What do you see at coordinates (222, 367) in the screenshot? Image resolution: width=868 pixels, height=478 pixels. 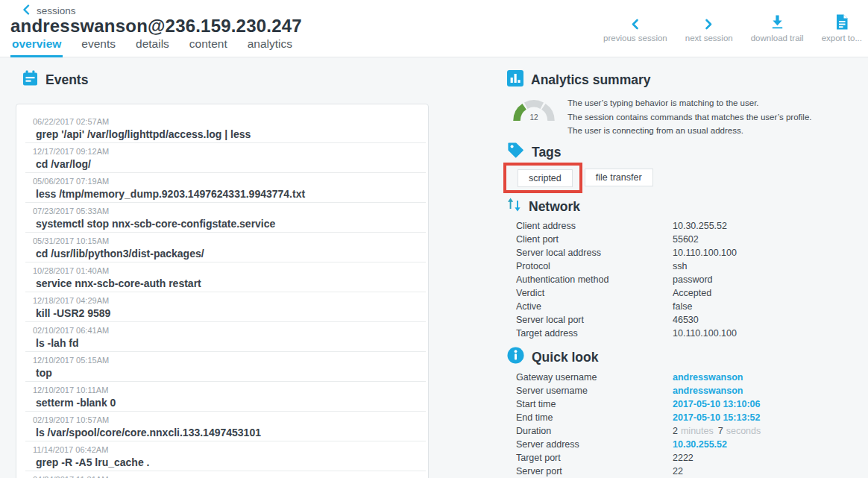 I see `event-row: 12/10/2017 05:15AM top` at bounding box center [222, 367].